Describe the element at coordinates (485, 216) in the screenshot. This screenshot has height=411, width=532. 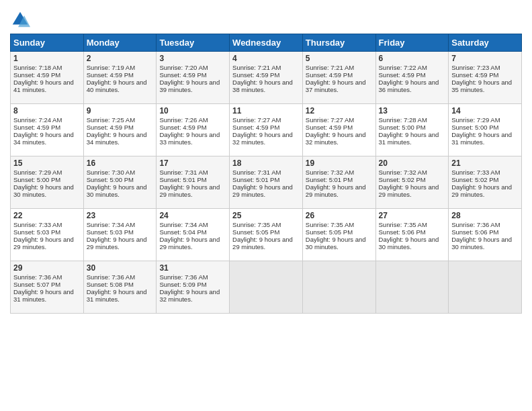
I see `day-number: 28` at that location.